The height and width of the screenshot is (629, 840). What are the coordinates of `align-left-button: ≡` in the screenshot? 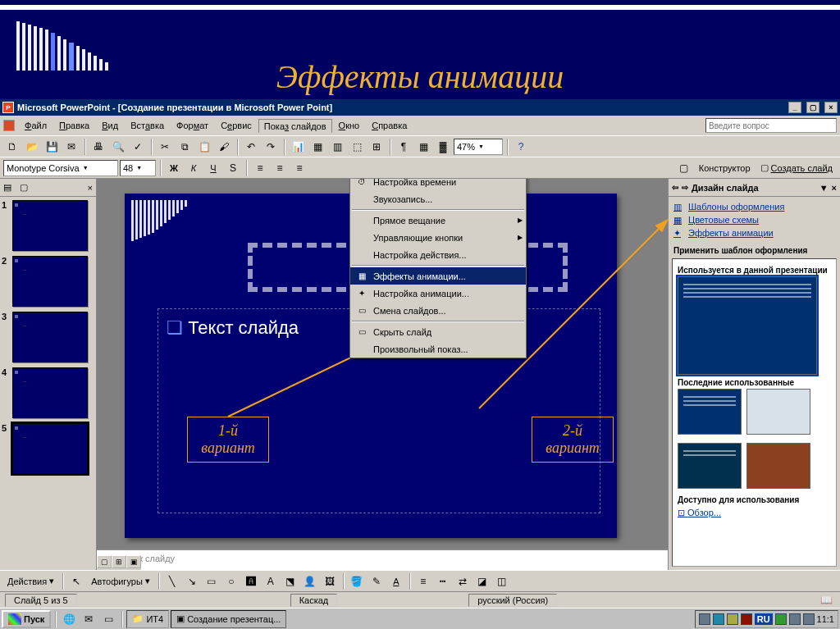 It's located at (260, 168).